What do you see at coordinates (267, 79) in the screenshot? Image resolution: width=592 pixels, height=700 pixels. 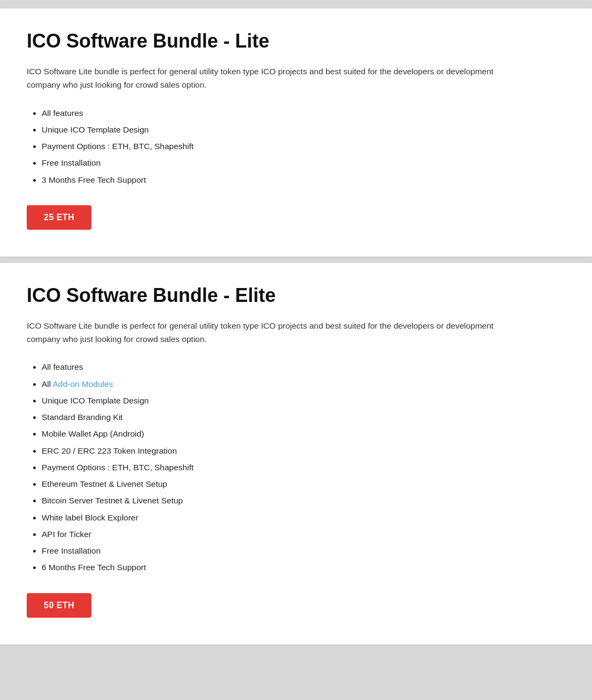 I see `lite-description: ICO Software Lite bundle is perfect for …` at bounding box center [267, 79].